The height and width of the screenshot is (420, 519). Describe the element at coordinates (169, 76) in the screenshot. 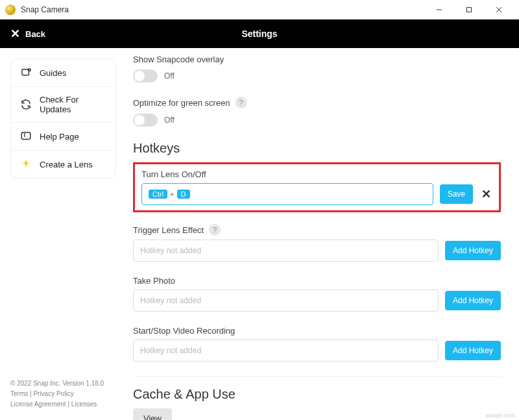

I see `snapcode-overlay-state: Off` at that location.